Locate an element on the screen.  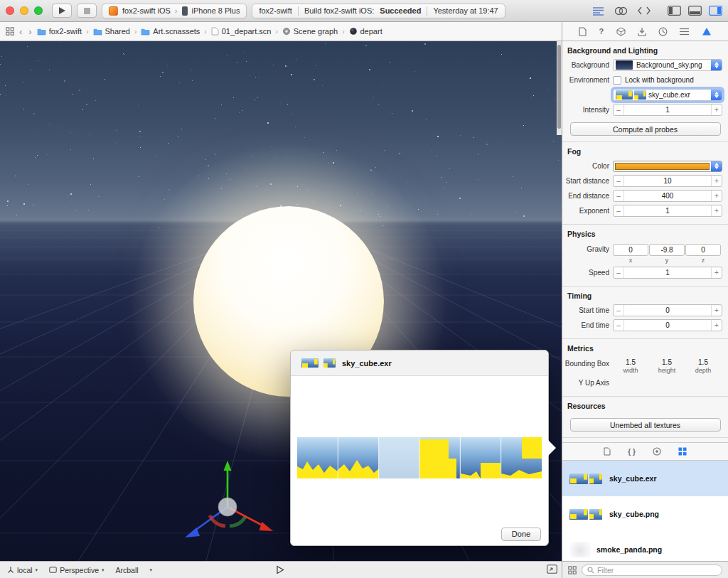
background-combo: Background_sky.png is located at coordinates (668, 65).